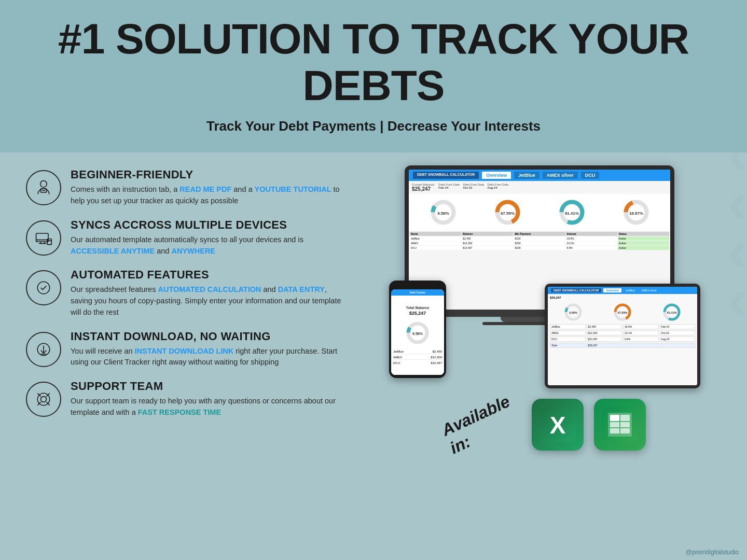 The width and height of the screenshot is (747, 560). Describe the element at coordinates (44, 349) in the screenshot. I see `download-icon` at that location.